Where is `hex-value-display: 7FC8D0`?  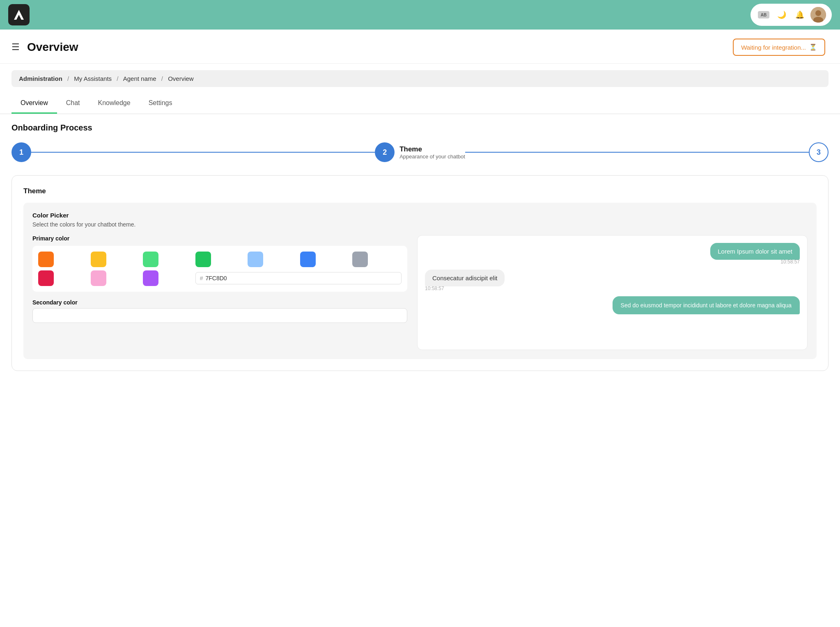
hex-value-display: 7FC8D0 is located at coordinates (216, 278).